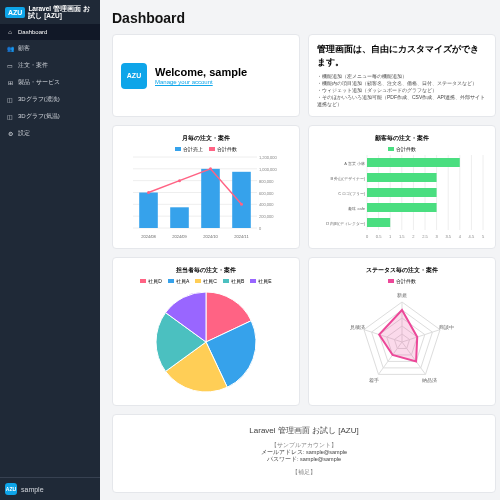 Image resolution: width=500 pixels, height=500 pixels. What do you see at coordinates (206, 332) in the screenshot?
I see `staff-chart-card: 担当者毎の注文・案件 社員D社員A社員C社員B社員E` at bounding box center [206, 332].